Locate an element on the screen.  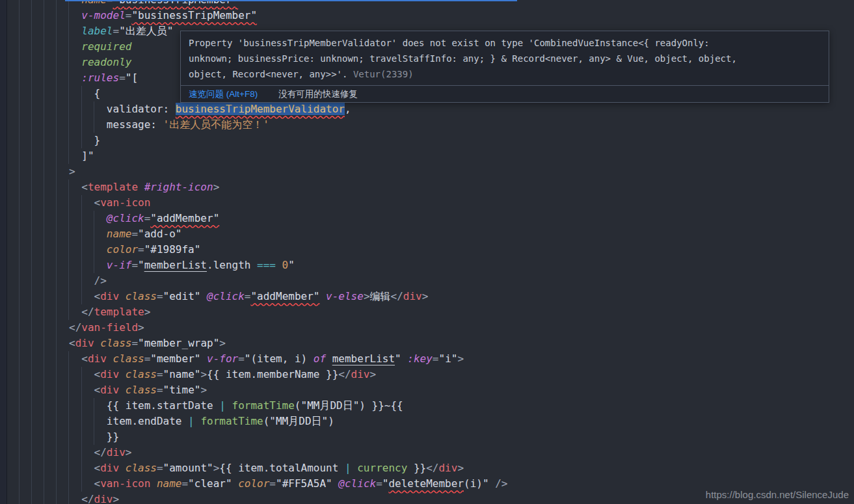
code-line: v-model="businessTripMember" is located at coordinates (263, 16).